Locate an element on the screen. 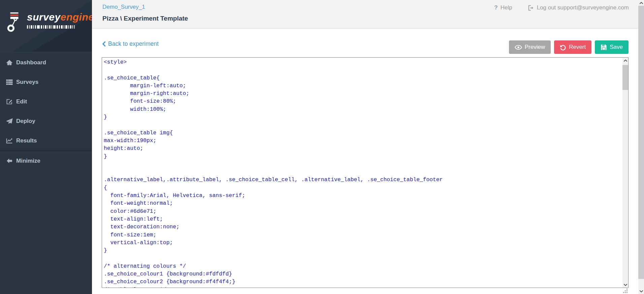  logo-word-engine: engine is located at coordinates (76, 17).